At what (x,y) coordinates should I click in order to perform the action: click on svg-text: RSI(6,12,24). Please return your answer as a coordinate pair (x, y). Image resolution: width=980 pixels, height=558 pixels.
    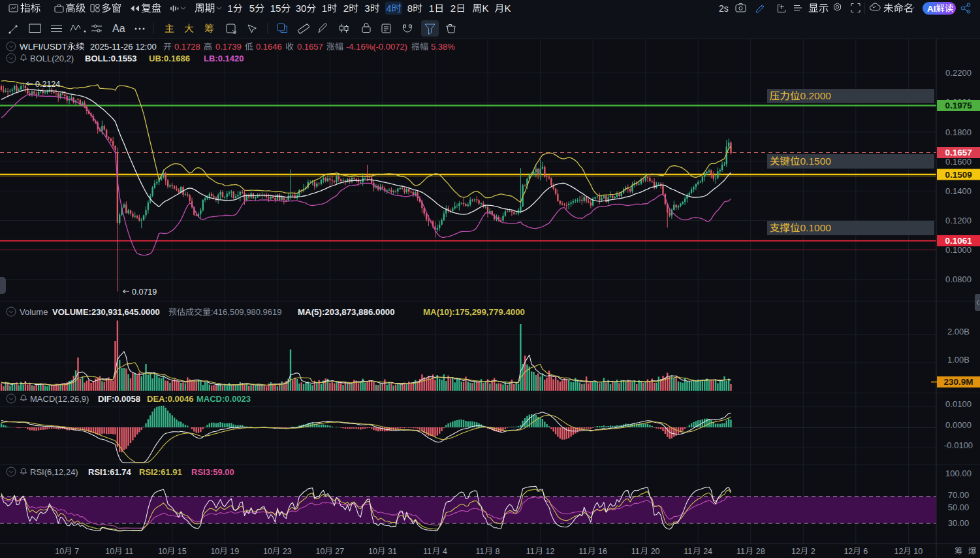
    Looking at the image, I should click on (54, 472).